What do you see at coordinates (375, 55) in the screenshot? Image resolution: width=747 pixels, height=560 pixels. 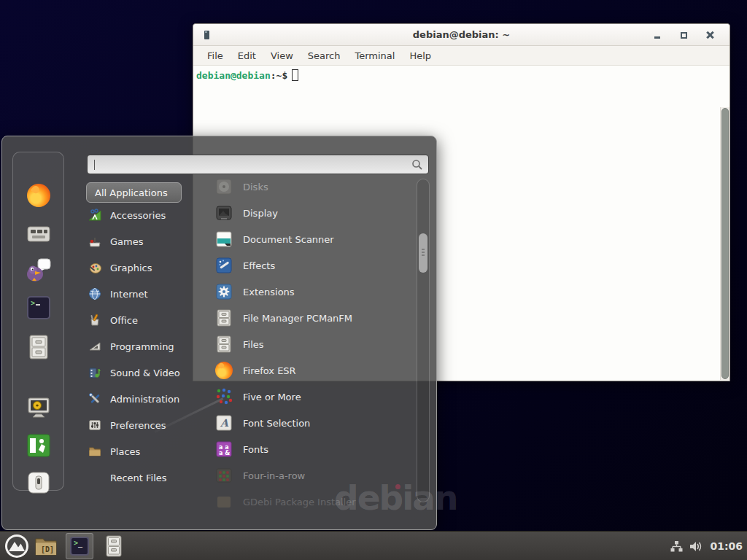 I see `menu-terminal: Terminal` at bounding box center [375, 55].